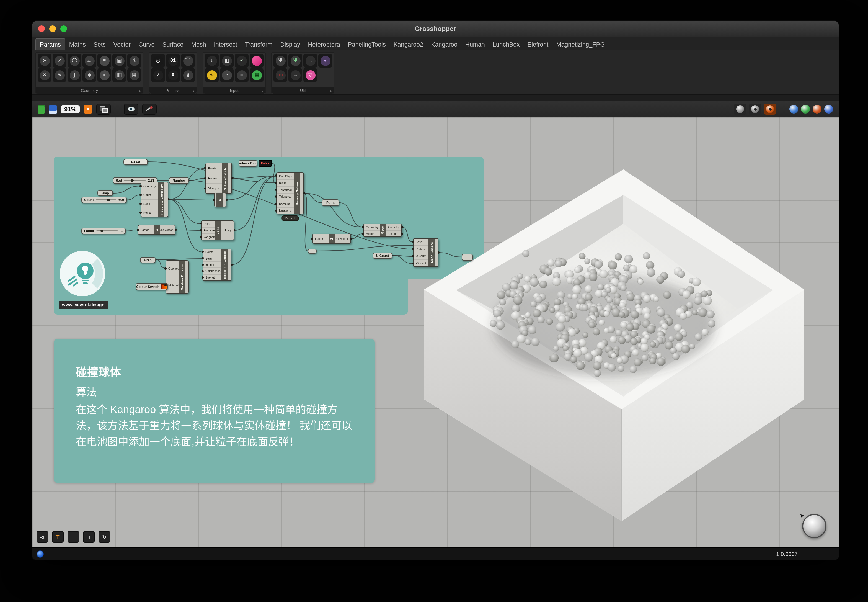  What do you see at coordinates (104, 75) in the screenshot?
I see `sphere-icon: ●` at bounding box center [104, 75].